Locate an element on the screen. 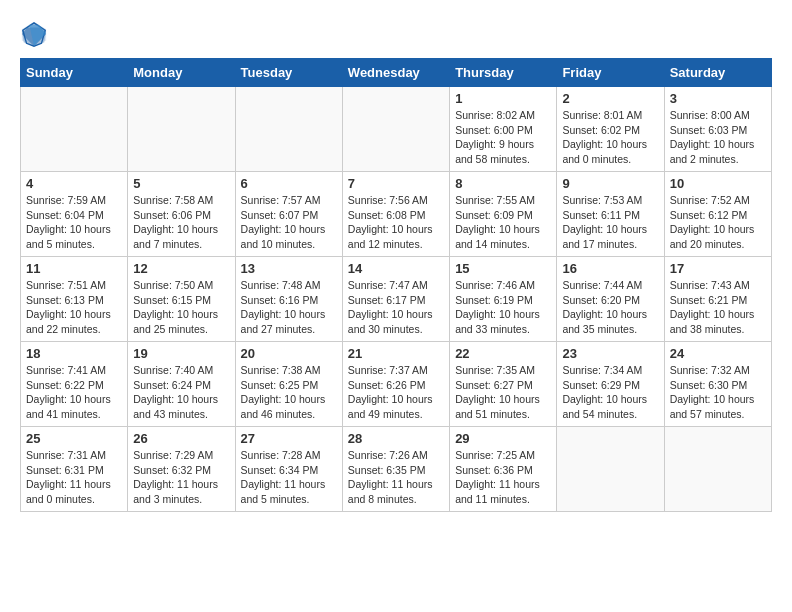  day-info: Sunrise: 7:26 AM Sunset: 6:35 PM Dayligh… is located at coordinates (396, 478).